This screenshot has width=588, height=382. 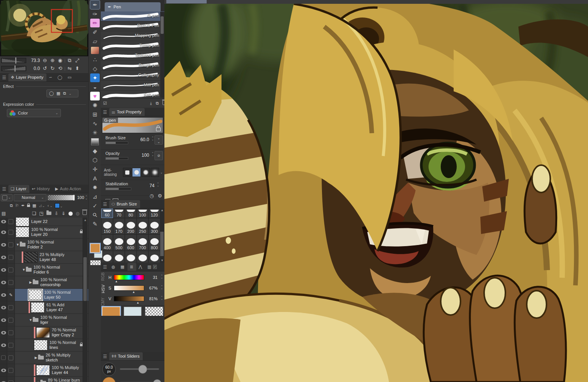 I want to click on brush-size-400: 400, so click(x=107, y=243).